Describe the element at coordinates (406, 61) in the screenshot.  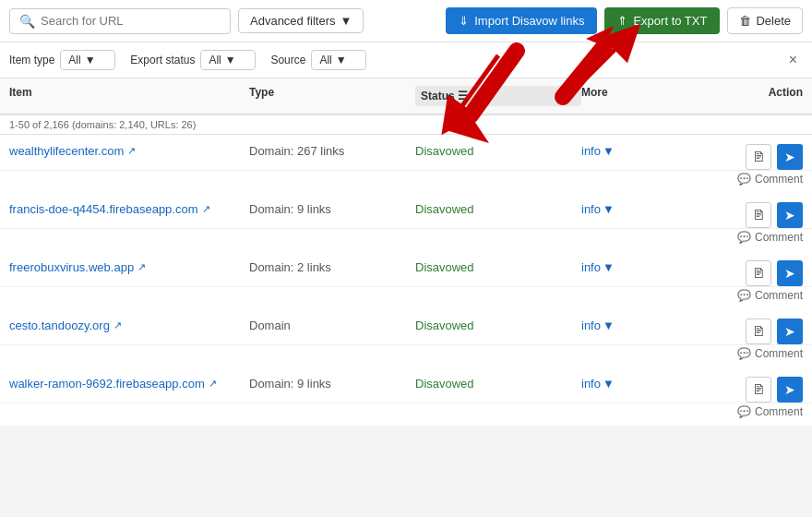
I see `filters-bar: Item type All ▼ Export status All ▼ Sour…` at that location.